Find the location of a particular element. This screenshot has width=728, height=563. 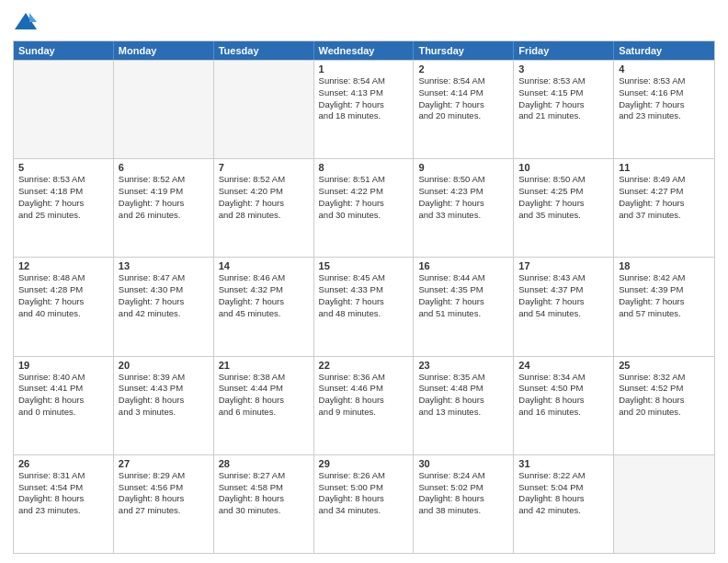

day-number: 2 is located at coordinates (463, 69).